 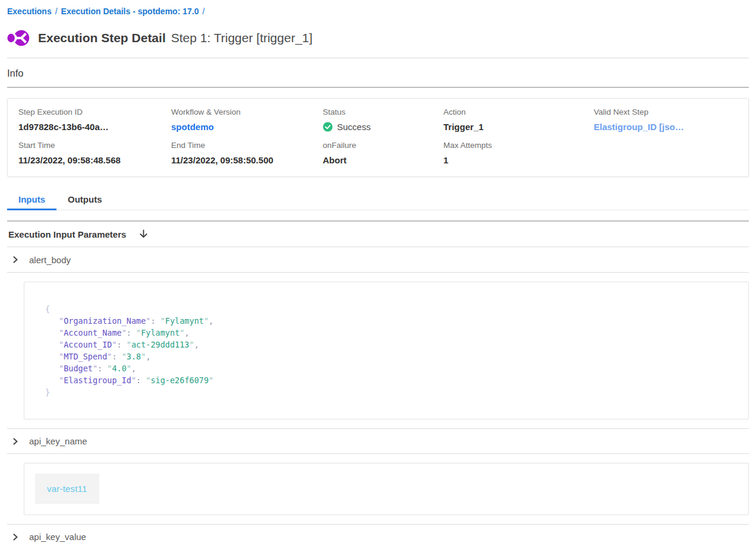 I want to click on field-label: Workflow & Version, so click(x=247, y=112).